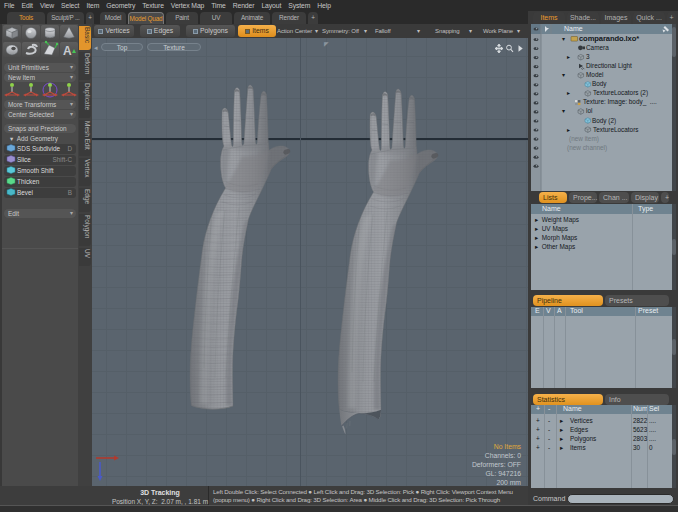 This screenshot has width=678, height=512. Describe the element at coordinates (68, 51) in the screenshot. I see `svg-text: A` at that location.